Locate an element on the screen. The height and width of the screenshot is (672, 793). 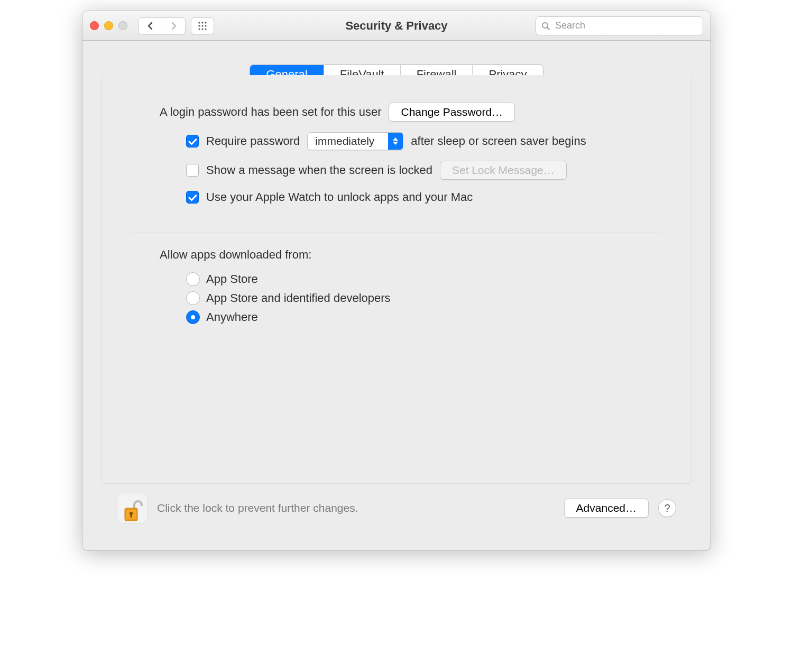
require-password-delay-select: immediately is located at coordinates (355, 141).